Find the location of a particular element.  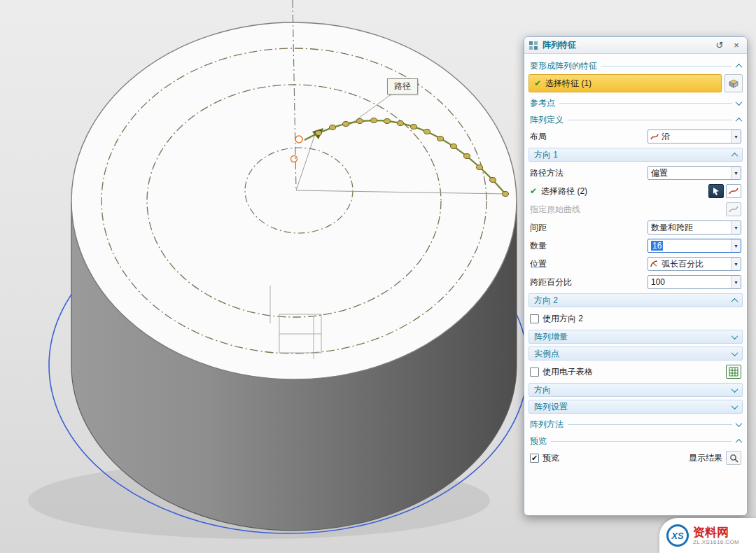

original-curve-icon is located at coordinates (734, 209).